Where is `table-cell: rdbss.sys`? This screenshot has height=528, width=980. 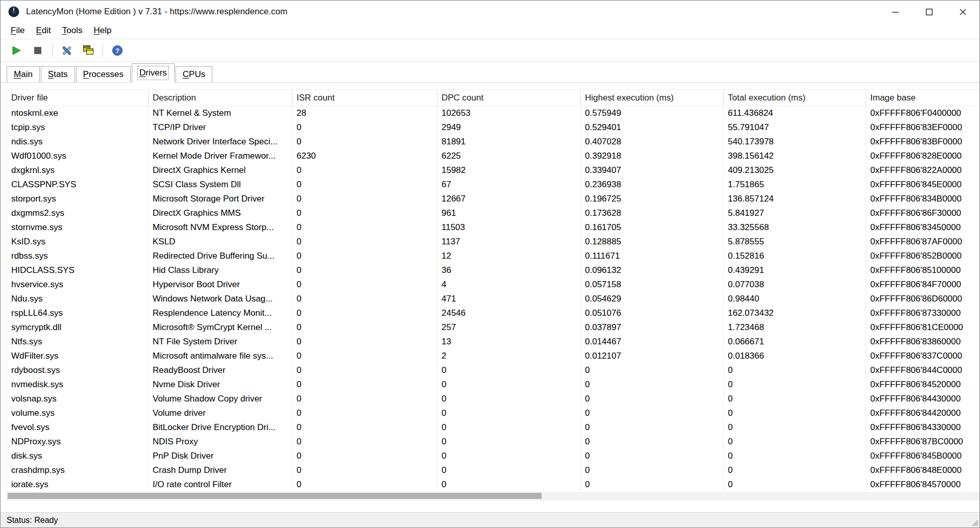
table-cell: rdbss.sys is located at coordinates (78, 256).